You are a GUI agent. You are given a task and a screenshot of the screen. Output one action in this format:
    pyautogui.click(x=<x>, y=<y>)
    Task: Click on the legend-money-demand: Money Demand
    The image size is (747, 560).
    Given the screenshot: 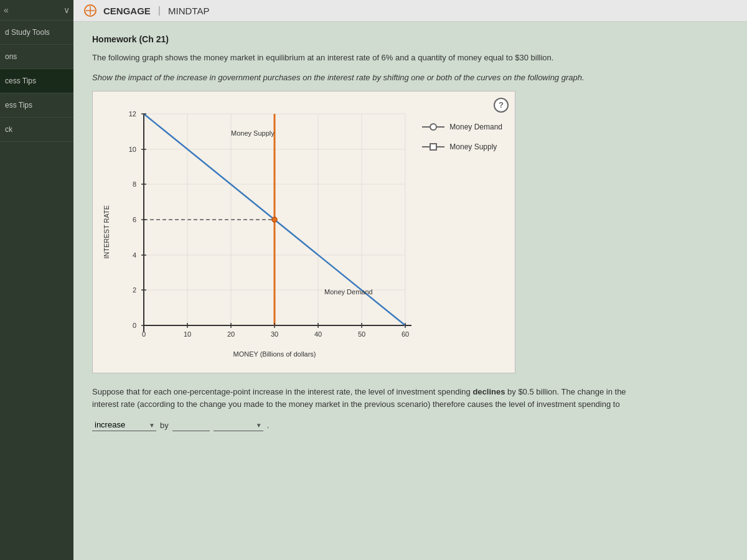 What is the action you would take?
    pyautogui.click(x=462, y=127)
    